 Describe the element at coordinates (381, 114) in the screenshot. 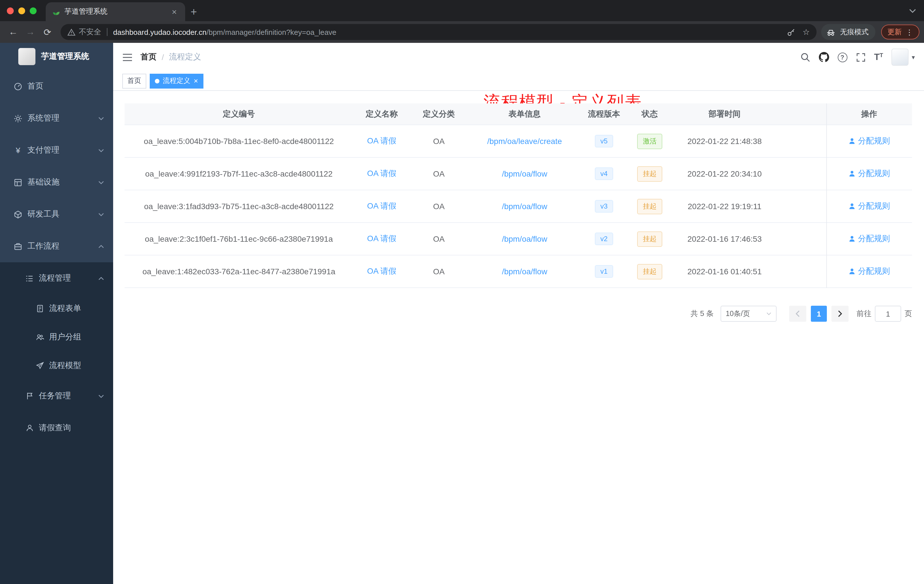

I see `col-header-definition-name: 定义名称` at that location.